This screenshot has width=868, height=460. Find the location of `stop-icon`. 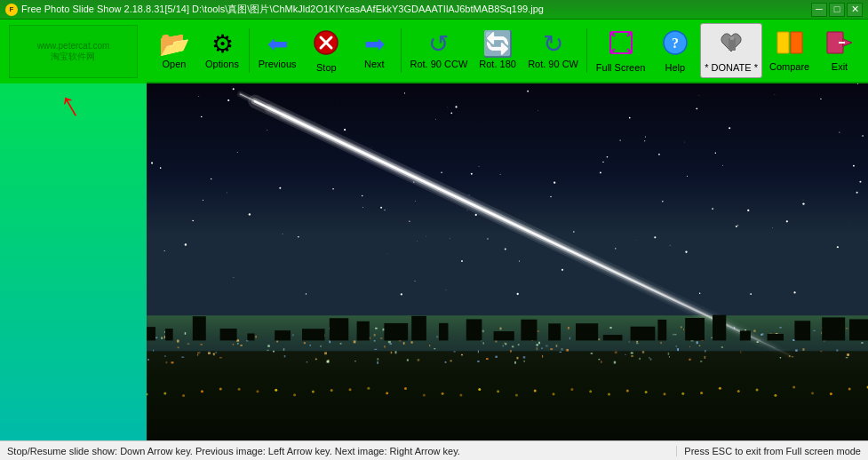

stop-icon is located at coordinates (326, 44).